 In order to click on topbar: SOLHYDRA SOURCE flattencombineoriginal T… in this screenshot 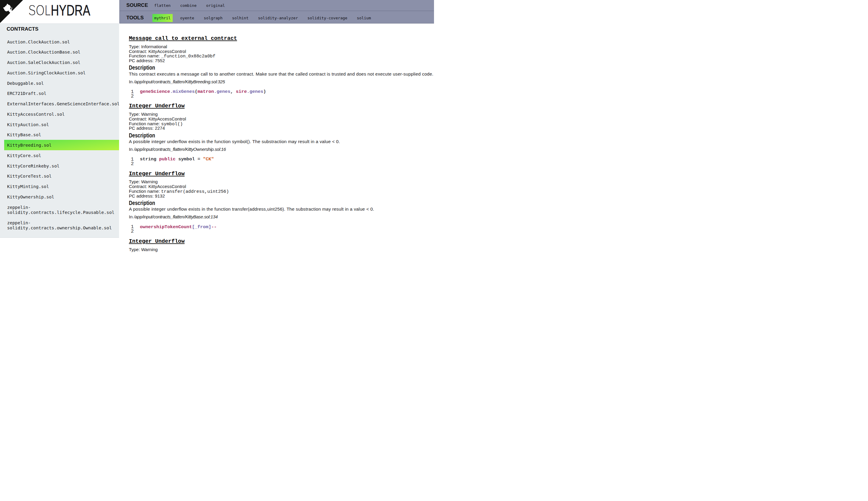, I will do `click(217, 12)`.